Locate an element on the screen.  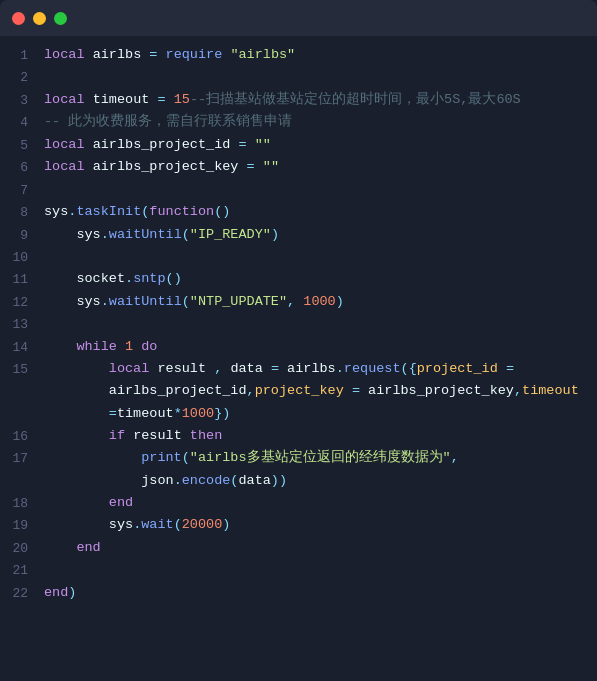
line-5: 5 local airlbs_project_id = "" is located at coordinates (298, 145).